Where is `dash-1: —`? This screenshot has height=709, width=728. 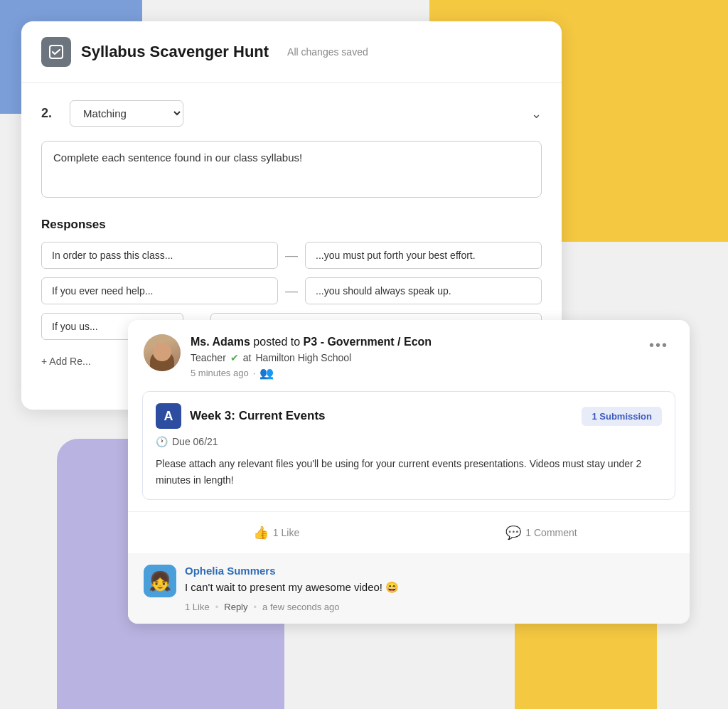
dash-1: — is located at coordinates (291, 256).